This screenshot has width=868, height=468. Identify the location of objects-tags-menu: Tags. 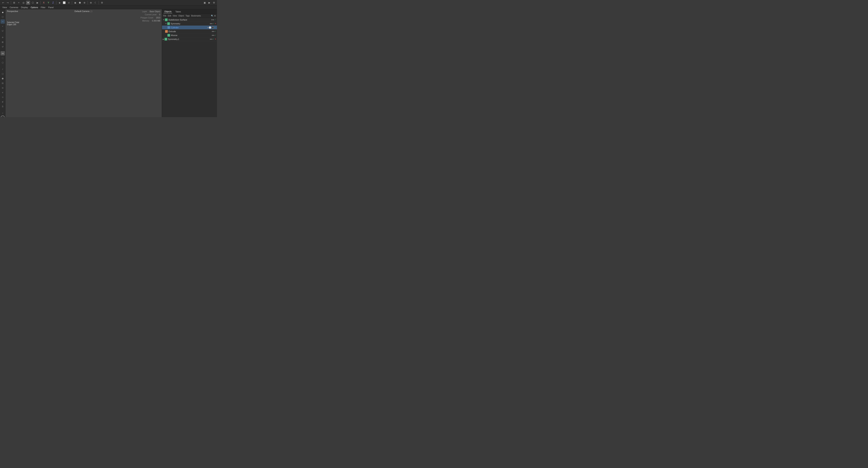
(188, 16).